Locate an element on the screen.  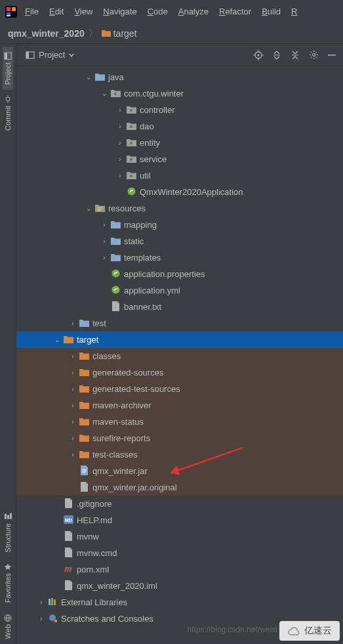
tree-node-qmx-winter-jar-original: ·qmx_winter.jar.original is located at coordinates (180, 487).